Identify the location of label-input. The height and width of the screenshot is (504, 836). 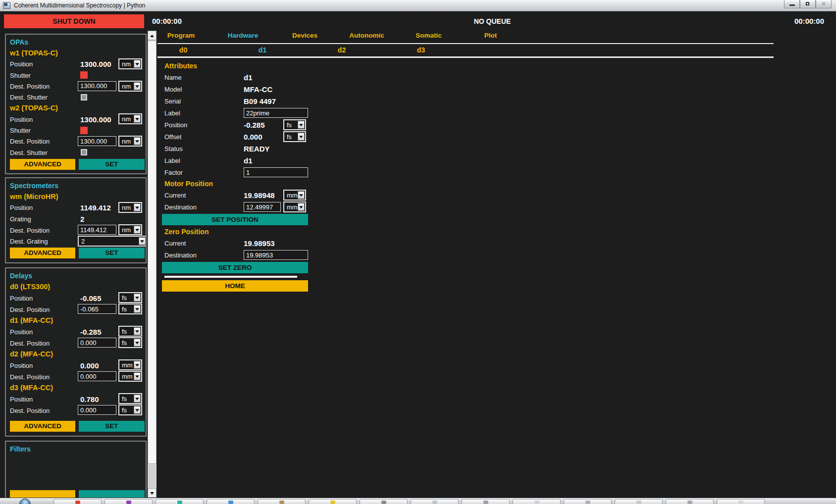
(276, 113).